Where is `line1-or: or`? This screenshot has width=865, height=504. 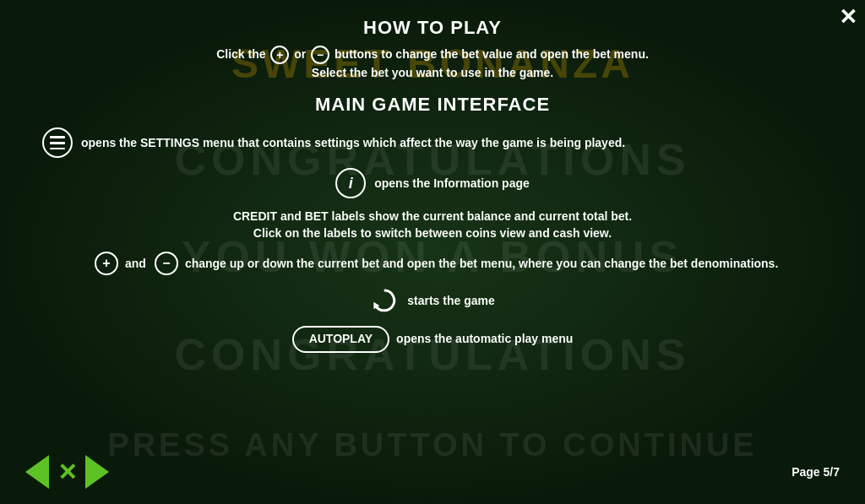 line1-or: or is located at coordinates (302, 54).